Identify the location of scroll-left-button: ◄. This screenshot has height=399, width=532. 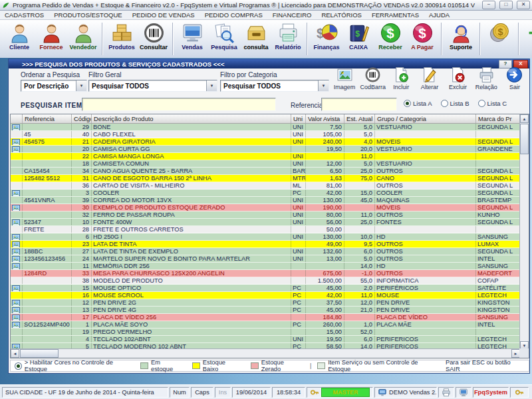
(15, 354).